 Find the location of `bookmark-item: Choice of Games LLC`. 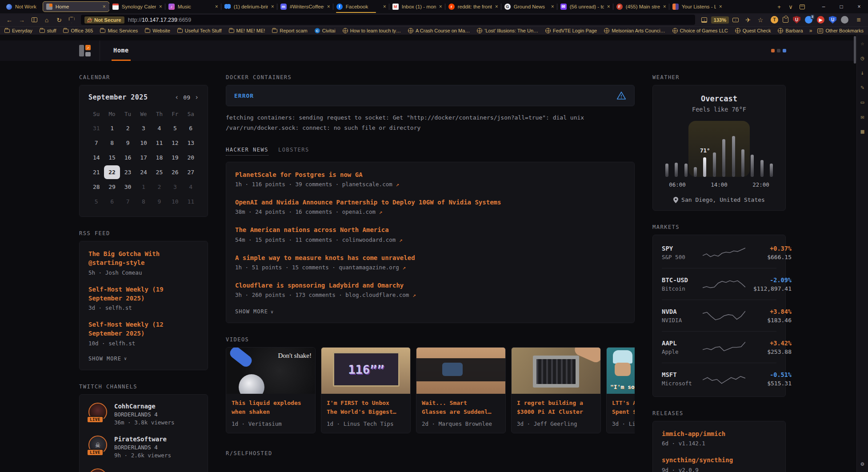

bookmark-item: Choice of Games LLC is located at coordinates (700, 31).